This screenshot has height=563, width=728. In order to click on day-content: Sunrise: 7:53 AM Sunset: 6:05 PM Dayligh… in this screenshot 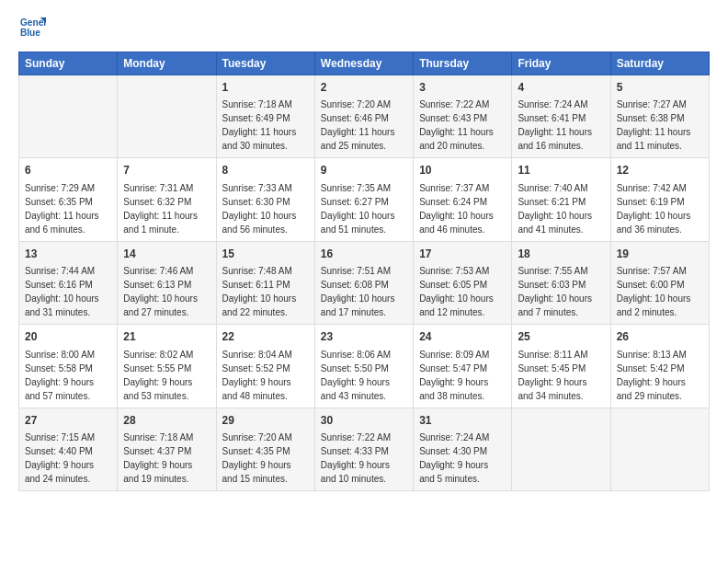, I will do `click(462, 292)`.